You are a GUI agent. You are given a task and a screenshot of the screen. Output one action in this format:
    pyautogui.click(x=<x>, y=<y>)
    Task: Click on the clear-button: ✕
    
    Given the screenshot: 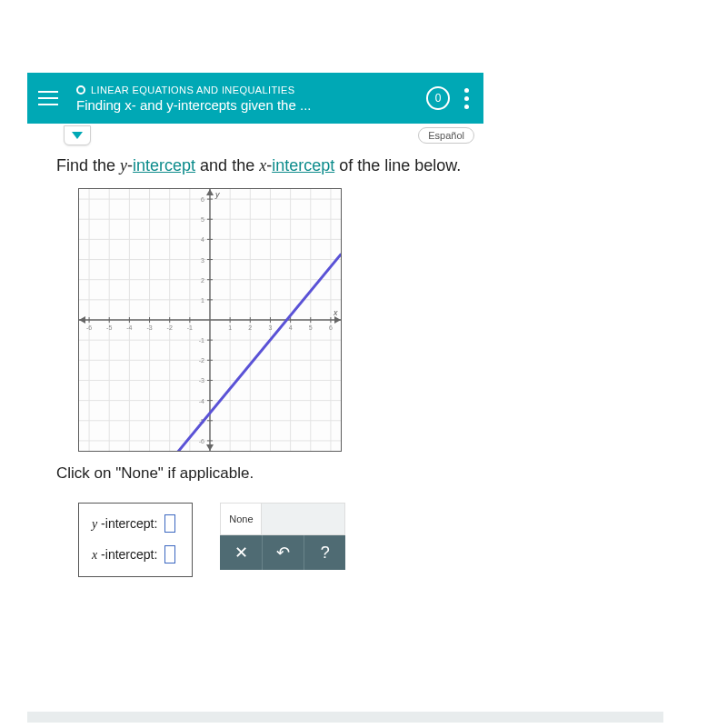 What is the action you would take?
    pyautogui.click(x=241, y=553)
    